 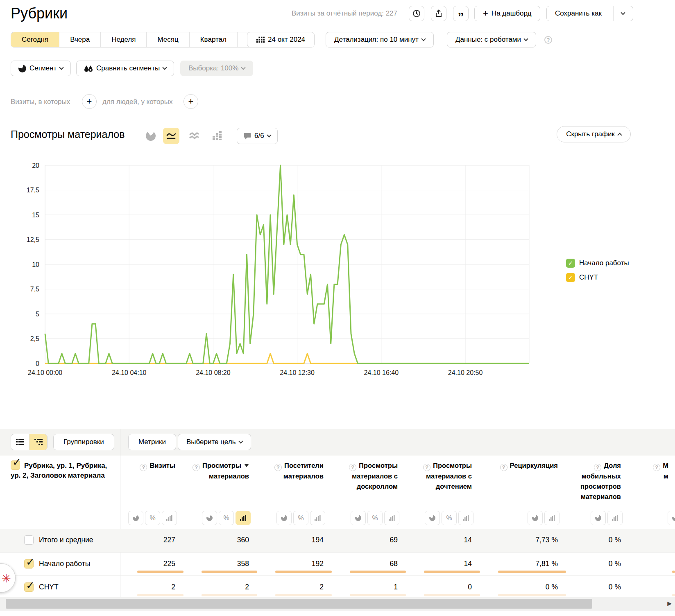 I want to click on y-axis-tick: 7,5, so click(x=35, y=289).